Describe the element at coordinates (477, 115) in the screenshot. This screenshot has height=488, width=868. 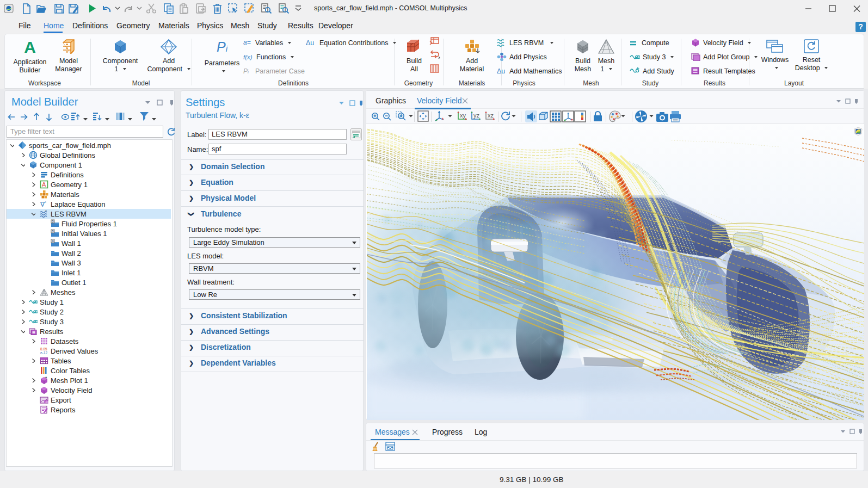
I see `svg-text: yz` at that location.